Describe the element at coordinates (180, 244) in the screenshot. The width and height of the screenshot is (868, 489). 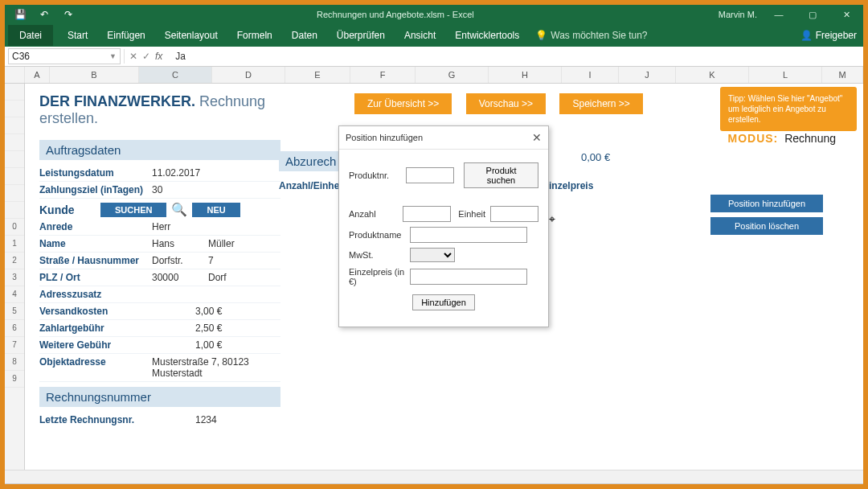
I see `vorname-value: Hans` at that location.